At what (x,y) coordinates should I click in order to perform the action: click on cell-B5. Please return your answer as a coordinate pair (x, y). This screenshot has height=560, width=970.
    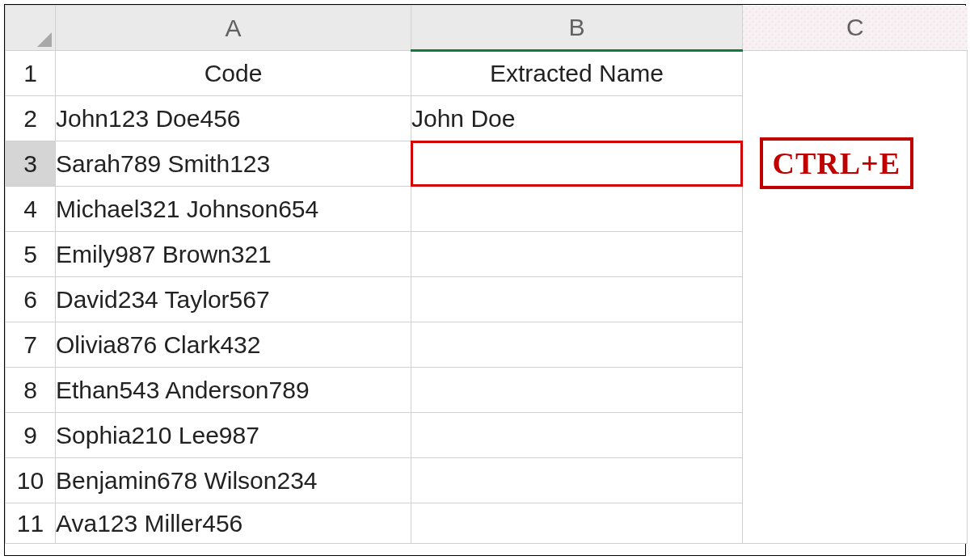
    Looking at the image, I should click on (577, 255).